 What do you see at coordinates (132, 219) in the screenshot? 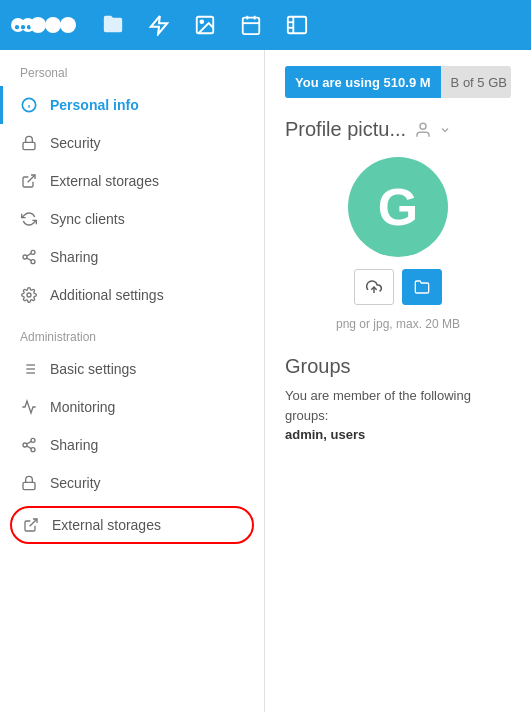
I see `sidebar-item-sync-clients: Sync clients` at bounding box center [132, 219].